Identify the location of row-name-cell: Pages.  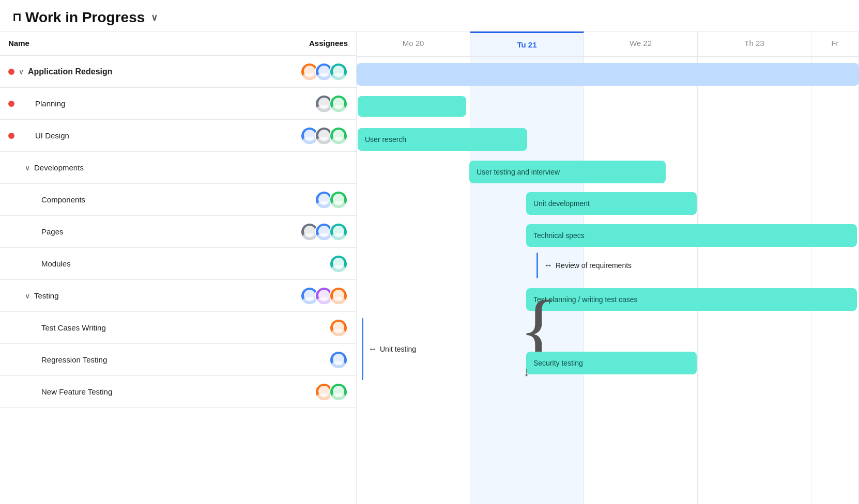
(136, 231).